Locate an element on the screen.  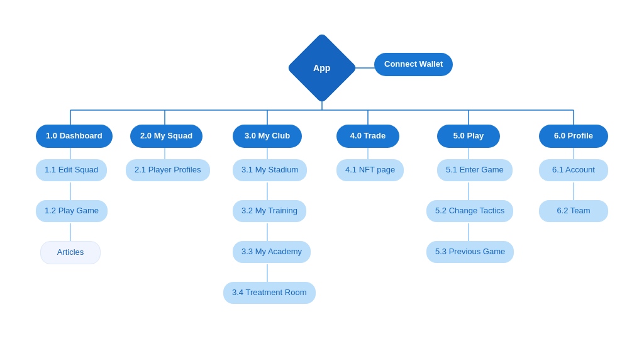
enter-game-node: 5.1 Enter Game is located at coordinates (475, 170).